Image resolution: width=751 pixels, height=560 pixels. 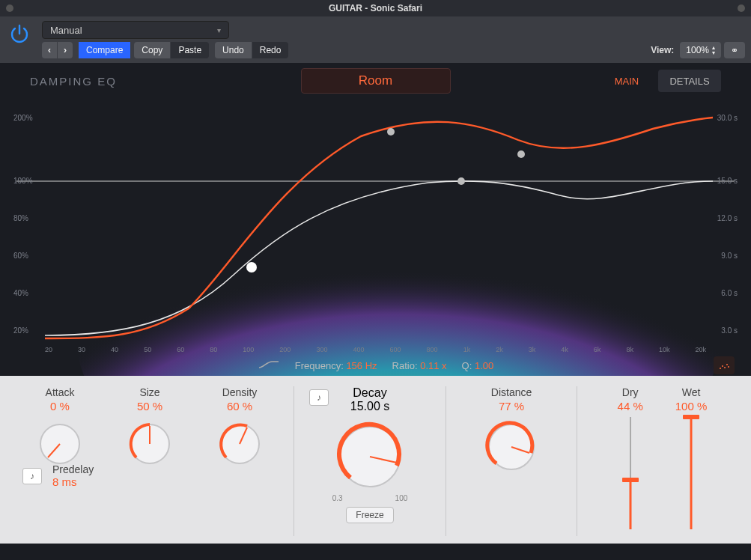 I want to click on power-button, so click(x=19, y=34).